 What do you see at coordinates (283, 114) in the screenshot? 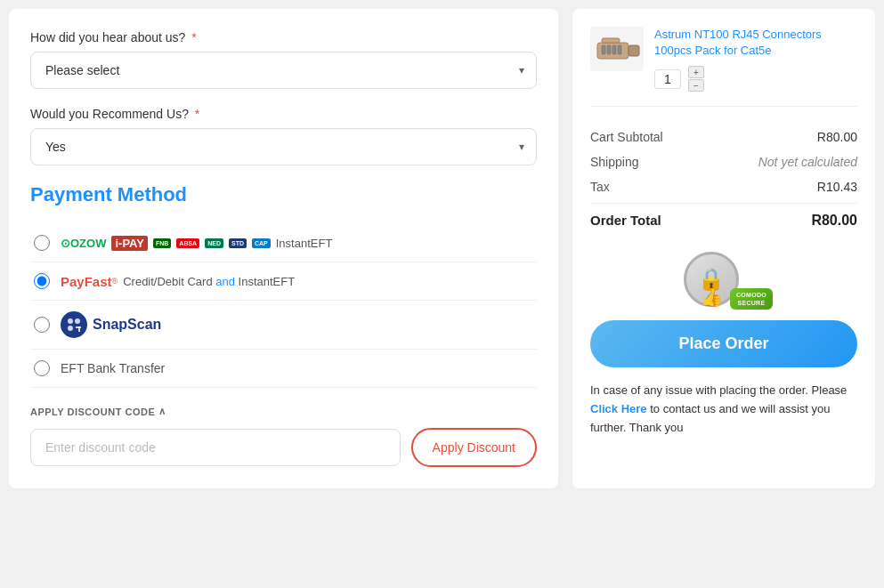
I see `recommend-label: Would you Recommend Us? *` at bounding box center [283, 114].